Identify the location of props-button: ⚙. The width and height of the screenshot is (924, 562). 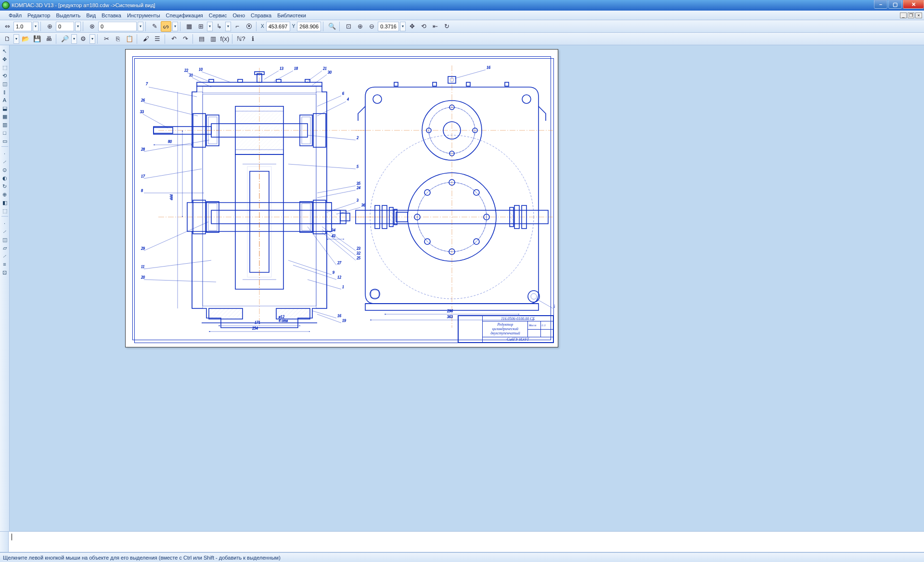
(83, 39).